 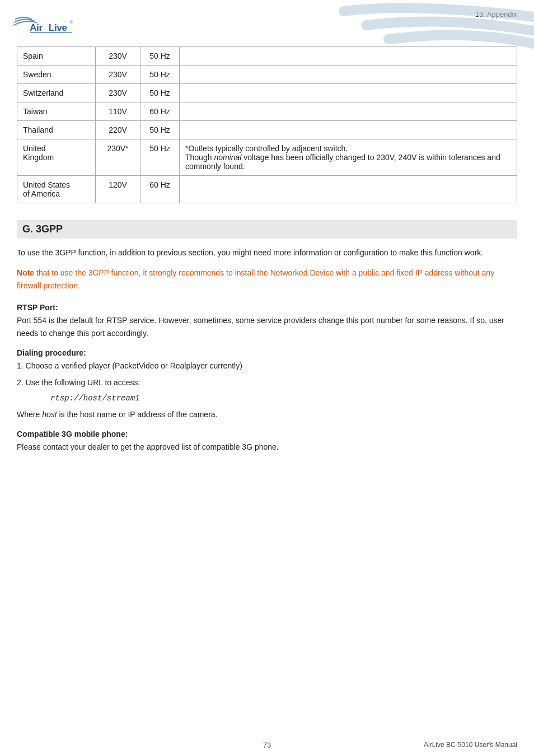 I want to click on country-cell: Thailand, so click(x=57, y=130).